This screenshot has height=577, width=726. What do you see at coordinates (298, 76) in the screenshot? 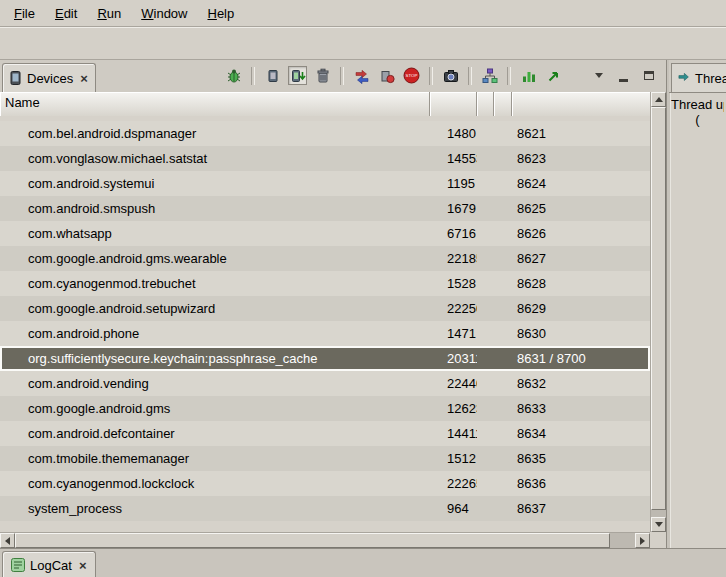
I see `dump-hprof-icon` at bounding box center [298, 76].